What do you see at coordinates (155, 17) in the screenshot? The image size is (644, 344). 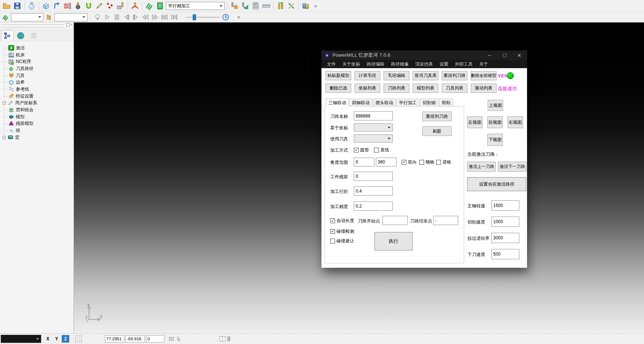 I see `fast-forward-icon` at bounding box center [155, 17].